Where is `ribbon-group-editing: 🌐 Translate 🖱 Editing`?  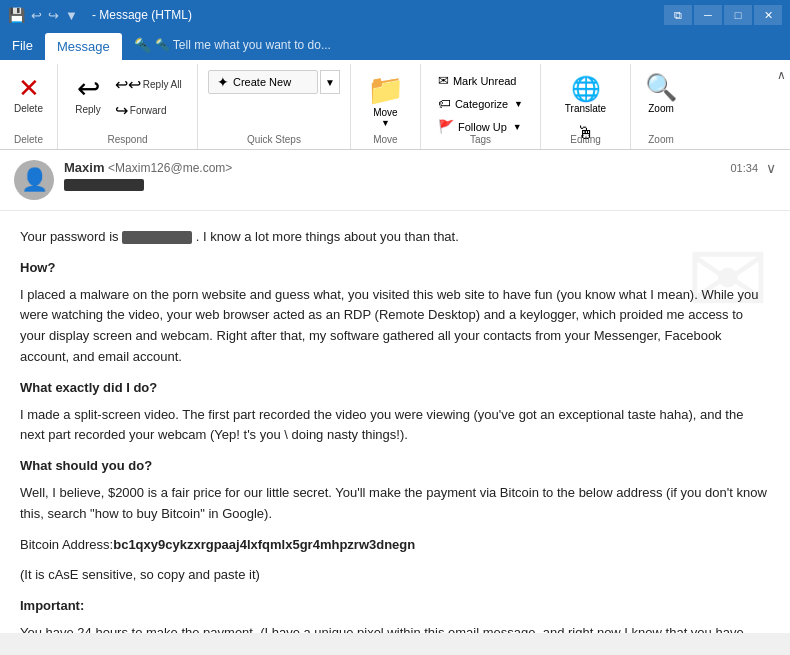 ribbon-group-editing: 🌐 Translate 🖱 Editing is located at coordinates (586, 106).